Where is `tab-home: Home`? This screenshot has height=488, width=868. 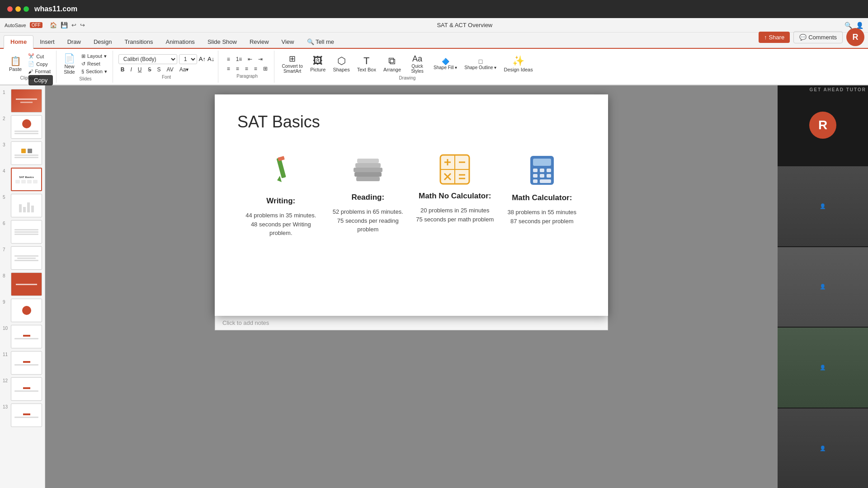 tab-home: Home is located at coordinates (19, 42).